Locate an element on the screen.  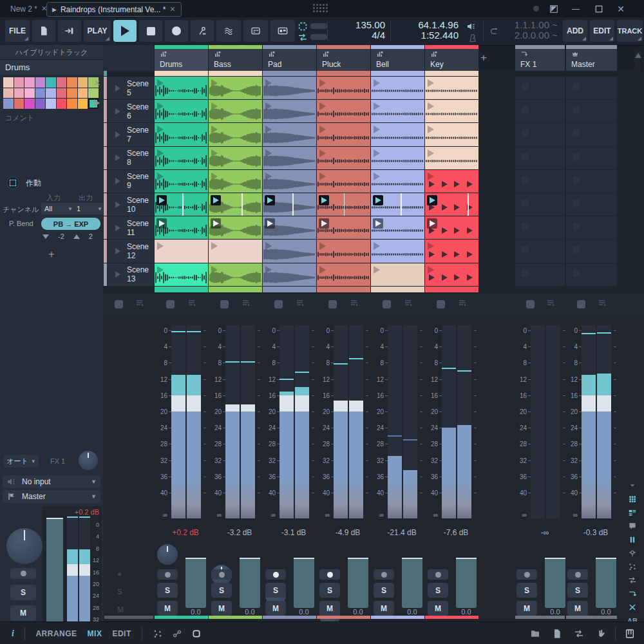
automation-button: w is located at coordinates (202, 31).